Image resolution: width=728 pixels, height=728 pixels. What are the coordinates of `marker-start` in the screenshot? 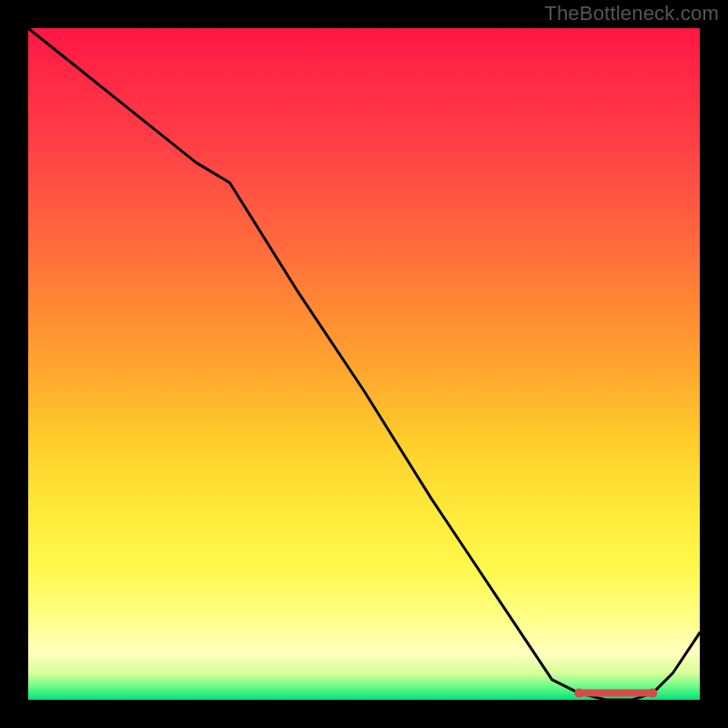 It's located at (579, 693).